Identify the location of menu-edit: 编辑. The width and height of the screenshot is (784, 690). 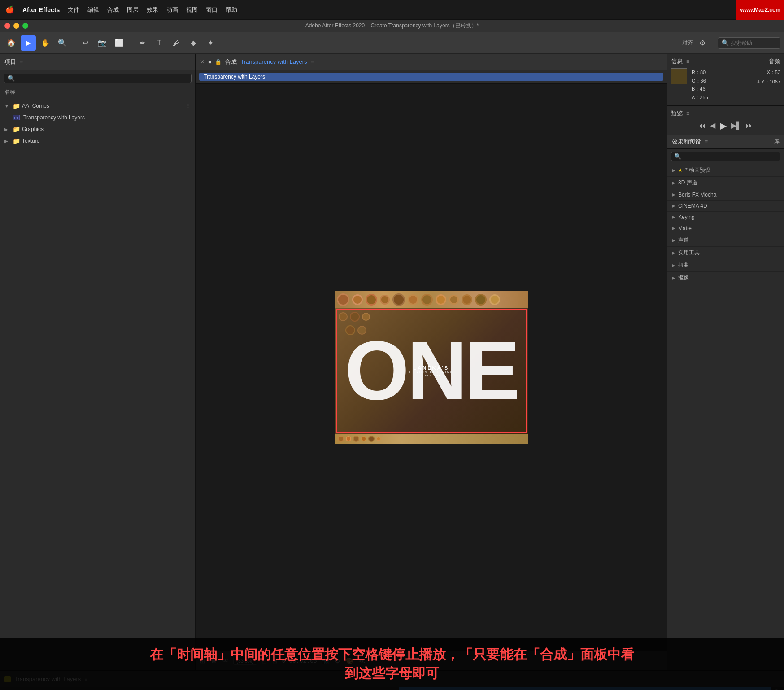
(93, 10).